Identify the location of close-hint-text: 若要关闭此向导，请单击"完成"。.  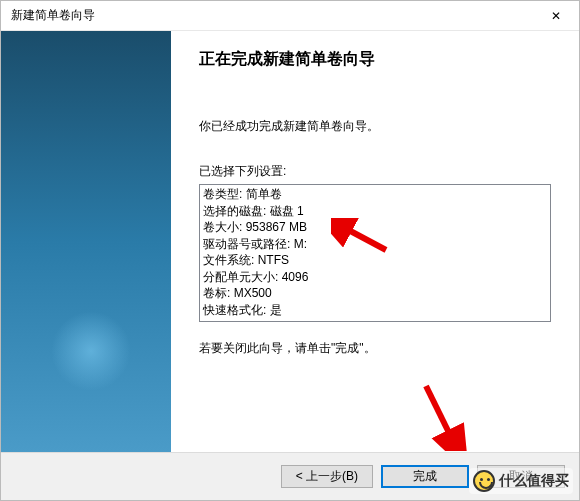
(375, 348).